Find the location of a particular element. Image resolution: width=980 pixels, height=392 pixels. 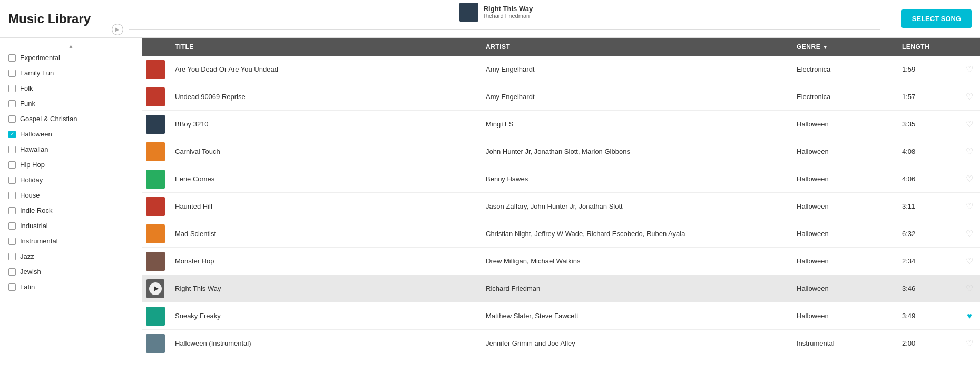

th-genre: GENRE ▼ is located at coordinates (843, 47).